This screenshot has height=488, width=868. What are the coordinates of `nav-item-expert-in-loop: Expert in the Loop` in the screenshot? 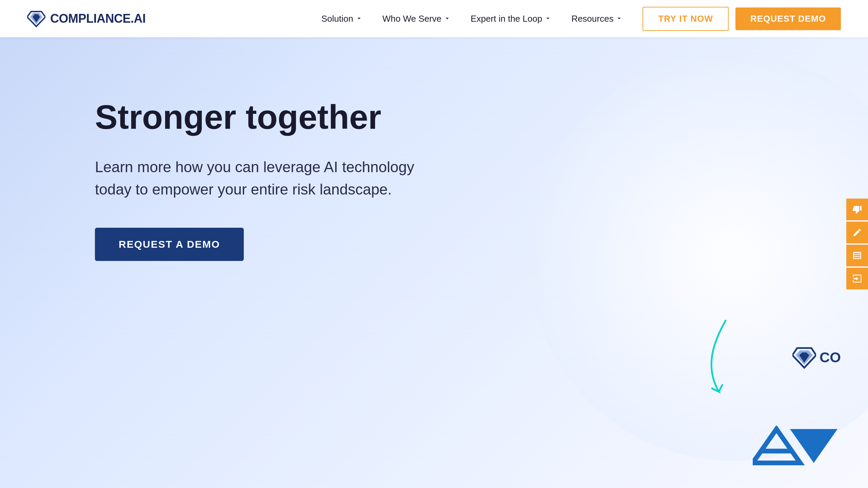 It's located at (511, 19).